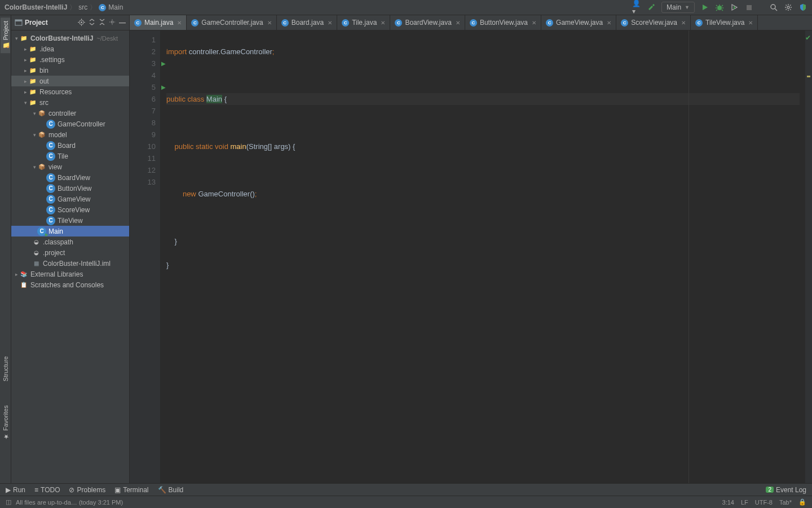 Image resolution: width=812 pixels, height=508 pixels. Describe the element at coordinates (364, 23) in the screenshot. I see `tab-tile: CTile.java✕` at that location.